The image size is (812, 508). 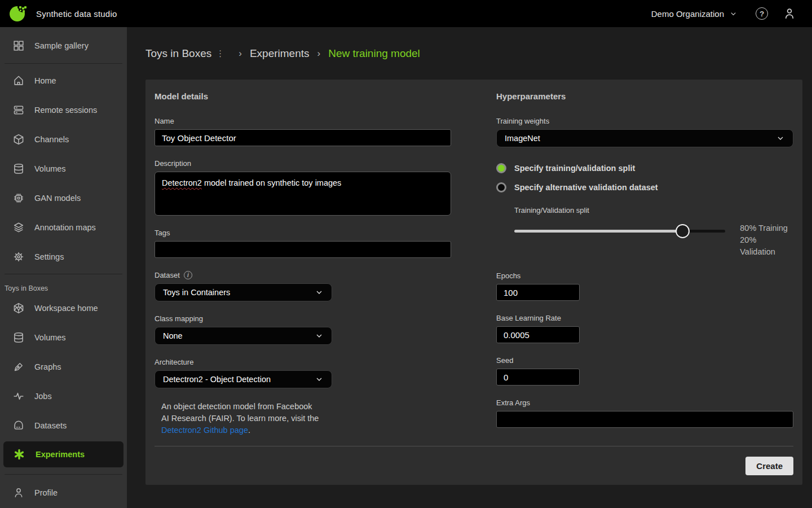 I want to click on sidebar-item-label: Profile, so click(x=46, y=493).